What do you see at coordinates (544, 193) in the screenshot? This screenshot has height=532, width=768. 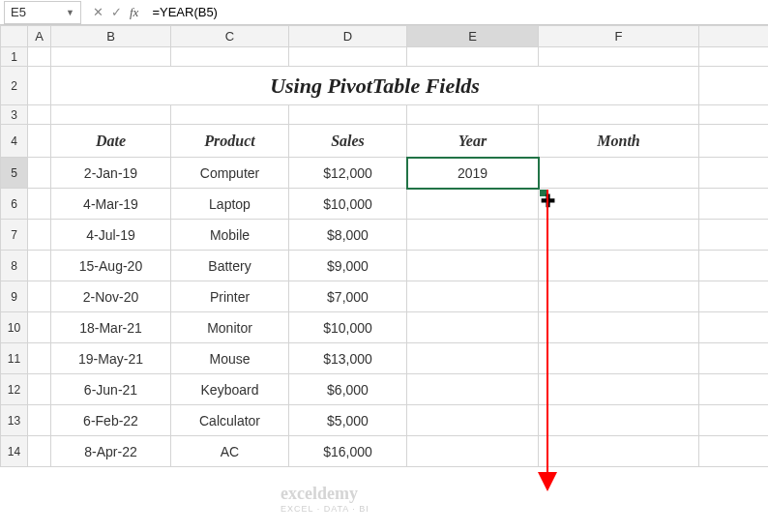 I see `fill-handle: ✚` at bounding box center [544, 193].